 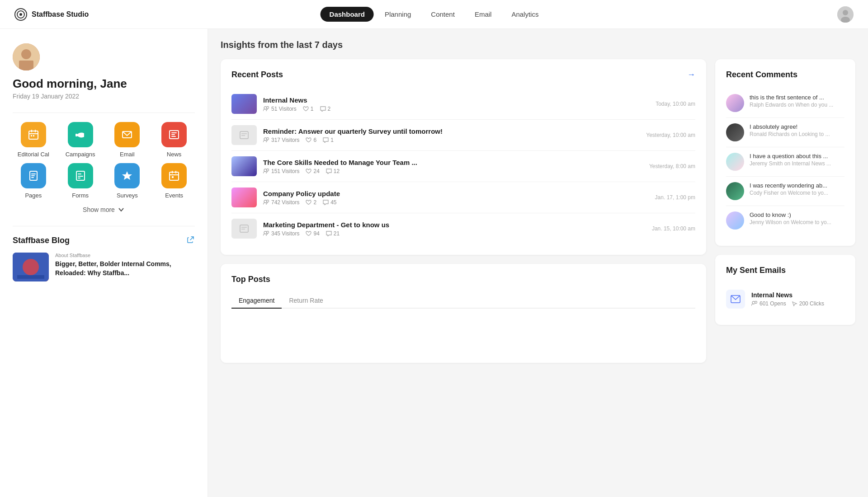 What do you see at coordinates (347, 14) in the screenshot?
I see `nav-dashboard: Dashboard` at bounding box center [347, 14].